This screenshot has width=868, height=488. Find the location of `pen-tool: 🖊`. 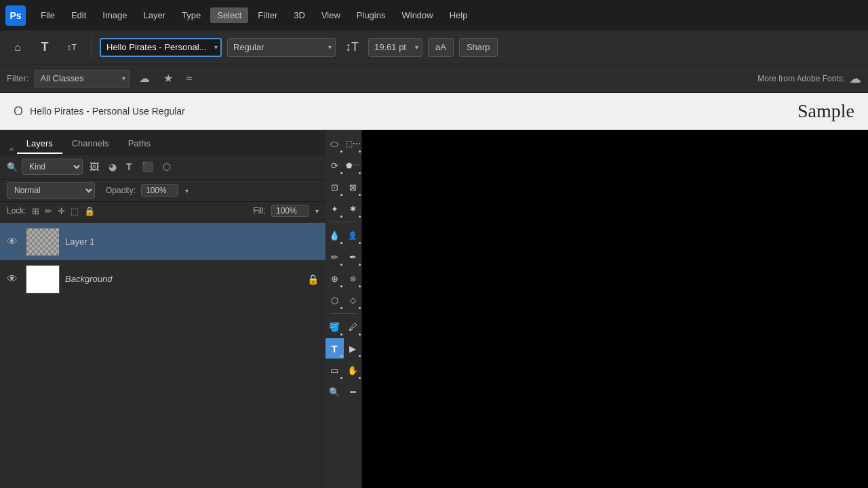

pen-tool: 🖊 is located at coordinates (353, 327).